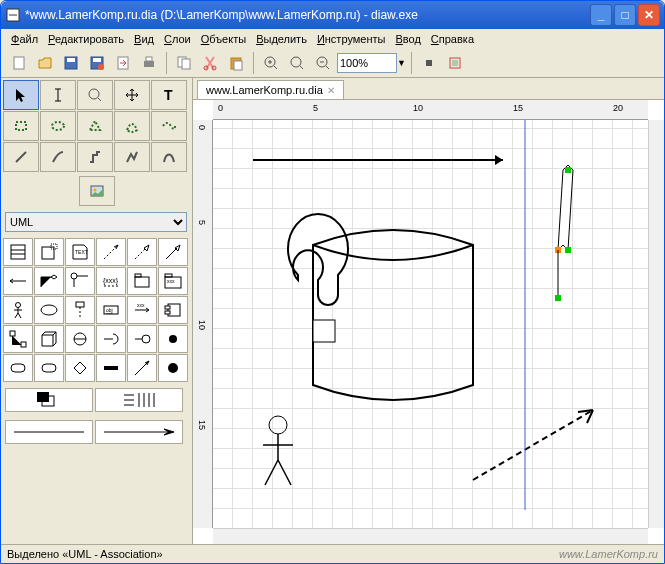 The image size is (665, 564). Describe the element at coordinates (430, 536) in the screenshot. I see `scrollbar-horizontal` at that location.